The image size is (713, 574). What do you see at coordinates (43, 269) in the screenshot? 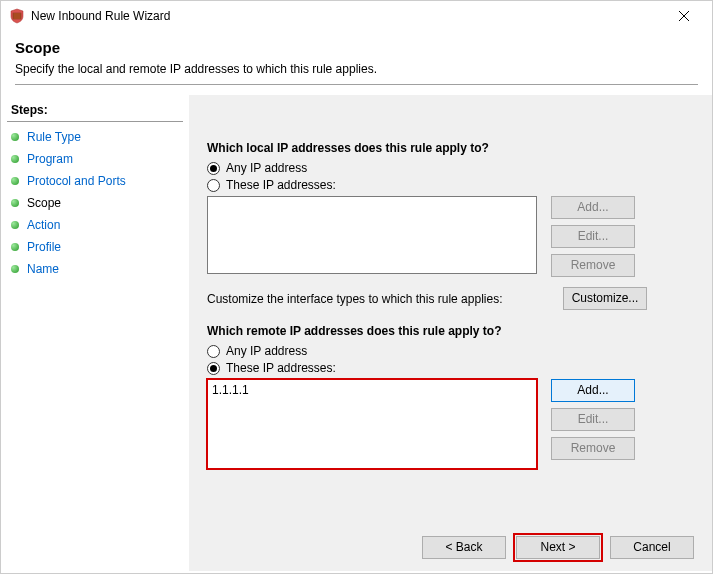
I see `step-label: Name` at bounding box center [43, 269].